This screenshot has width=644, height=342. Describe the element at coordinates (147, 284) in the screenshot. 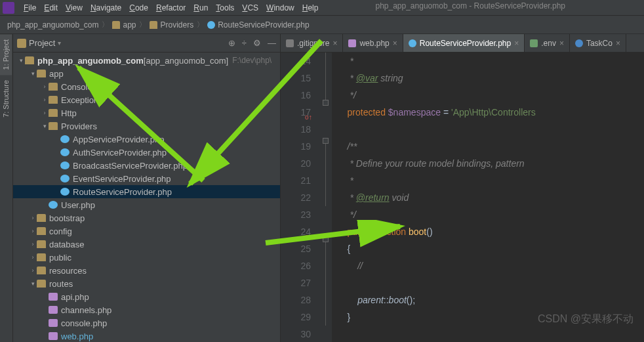

I see `tree-row: ▾routes` at that location.